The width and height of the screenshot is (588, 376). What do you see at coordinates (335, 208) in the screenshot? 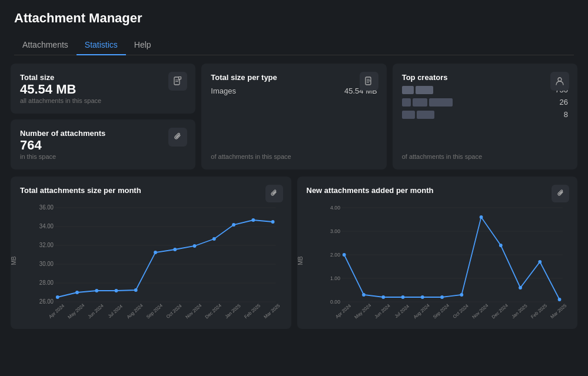
I see `svg-text: 4.00` at bounding box center [335, 208].